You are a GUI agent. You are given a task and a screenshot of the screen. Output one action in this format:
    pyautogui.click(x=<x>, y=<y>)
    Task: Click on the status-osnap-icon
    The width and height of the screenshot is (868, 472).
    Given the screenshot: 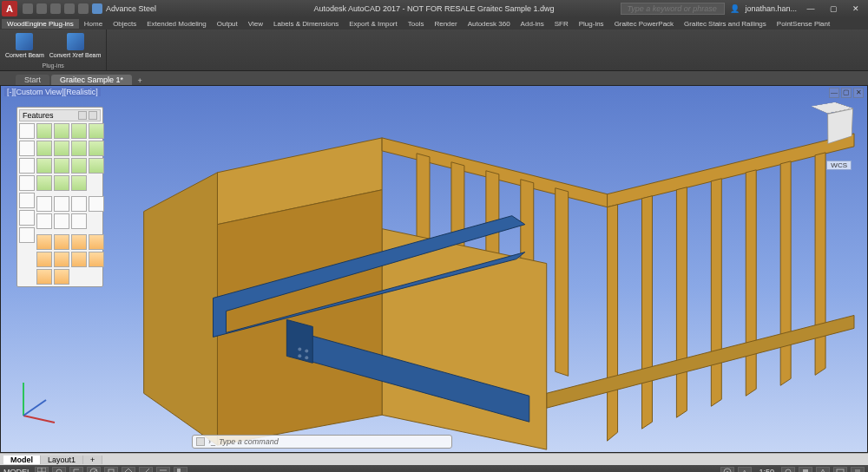 What is the action you would take?
    pyautogui.click(x=111, y=469)
    